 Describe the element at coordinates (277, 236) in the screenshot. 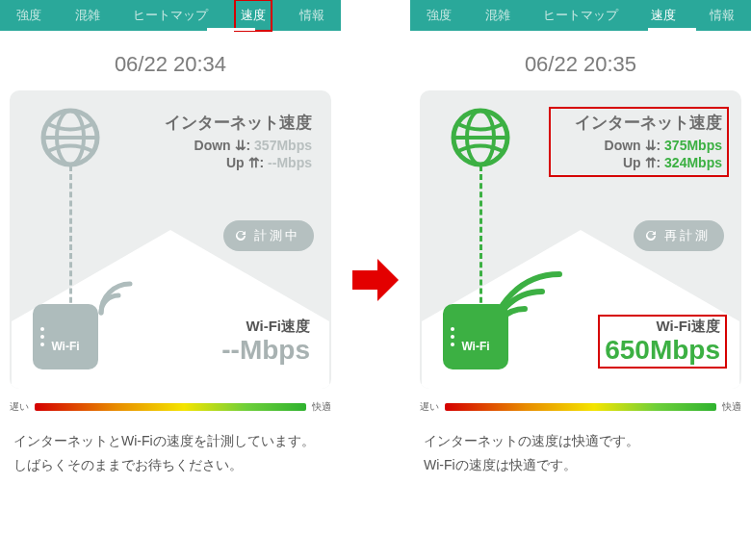

I see `measure-button-label: 計測中` at that location.